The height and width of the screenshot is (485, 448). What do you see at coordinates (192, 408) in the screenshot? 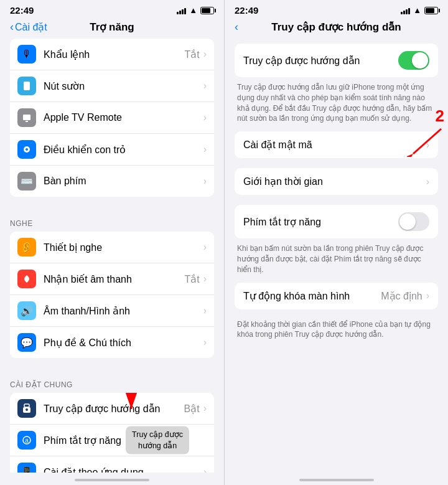
I see `guided-access-value: Bật` at bounding box center [192, 408].